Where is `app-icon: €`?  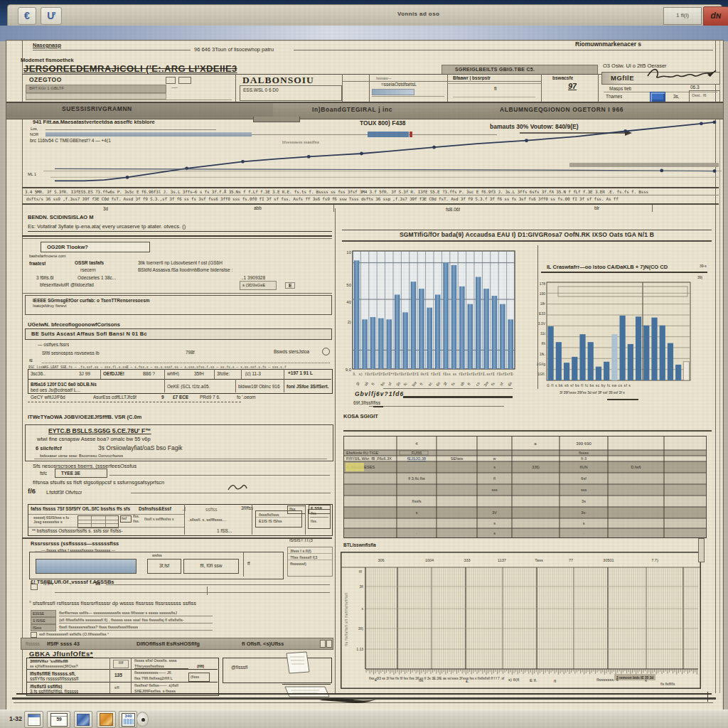 app-icon: € is located at coordinates (27, 16).